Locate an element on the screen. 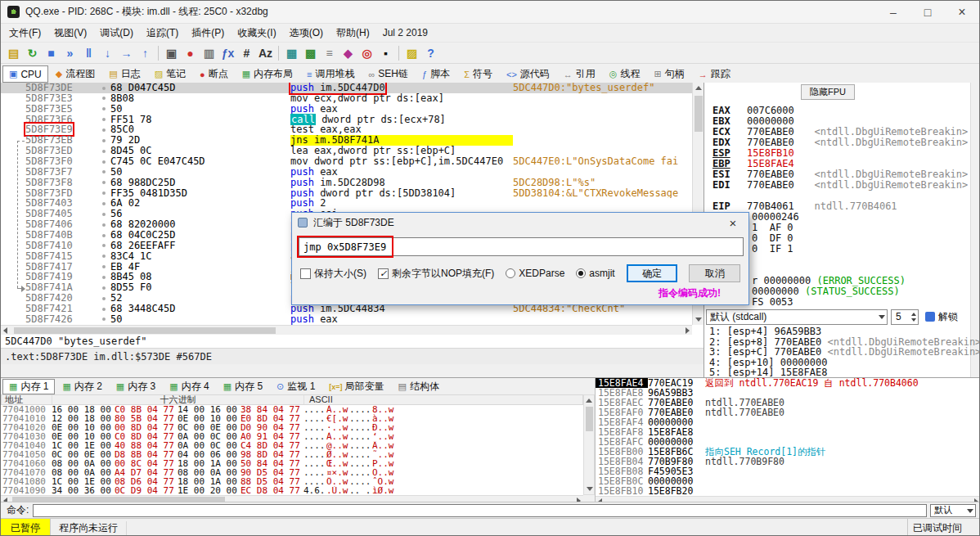 The height and width of the screenshot is (536, 980). disasm-row: 5D8F73FDFF35 0481D35Dpush dword ptr ds:[… is located at coordinates (347, 193).